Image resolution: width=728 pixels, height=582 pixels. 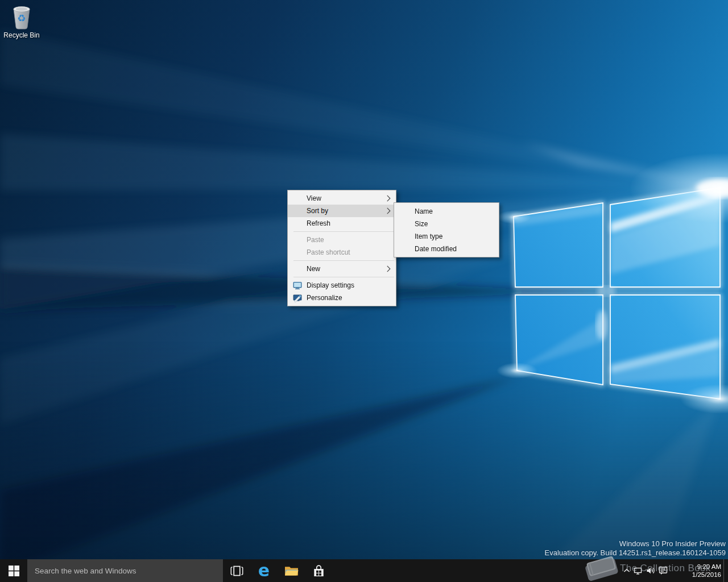 I want to click on insider-build-watermark: Windows 10 Pro Insider Preview Evaluatio…, so click(x=636, y=548).